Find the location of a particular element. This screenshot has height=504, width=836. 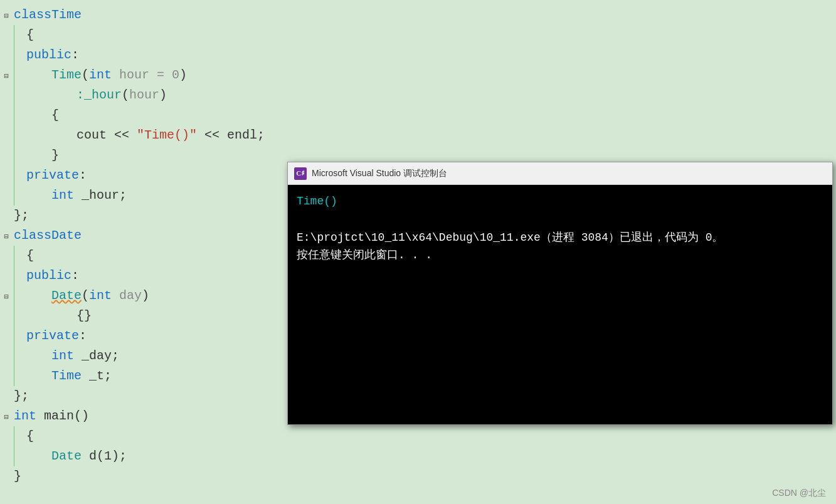

code-line-7: cout << "Time()" << endl; is located at coordinates (418, 135).